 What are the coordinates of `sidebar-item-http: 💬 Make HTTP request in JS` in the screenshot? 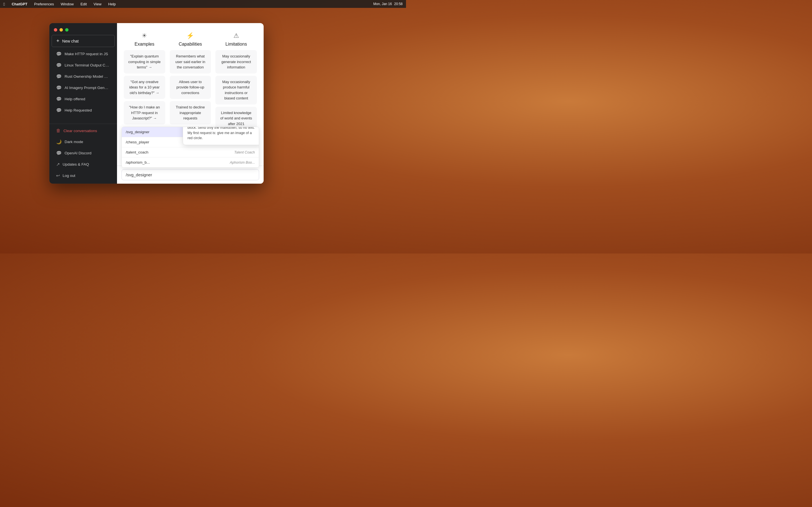 It's located at (83, 54).